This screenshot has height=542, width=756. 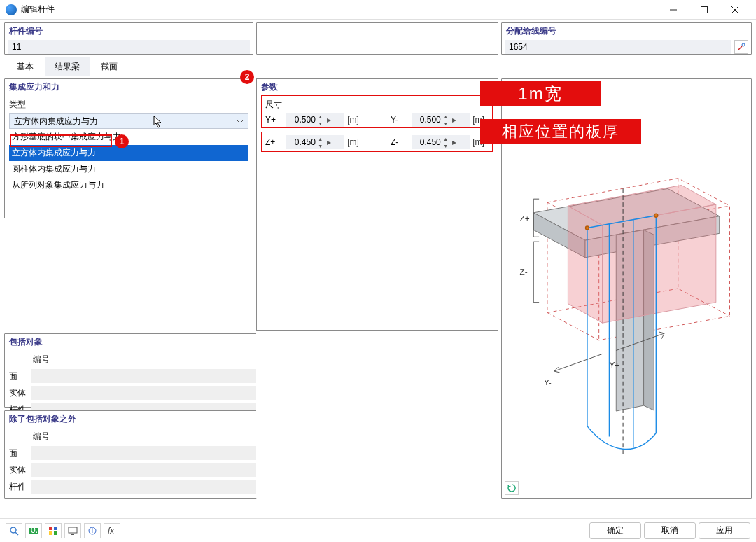 I want to click on tab-result-beam: 结果梁, so click(x=67, y=67).